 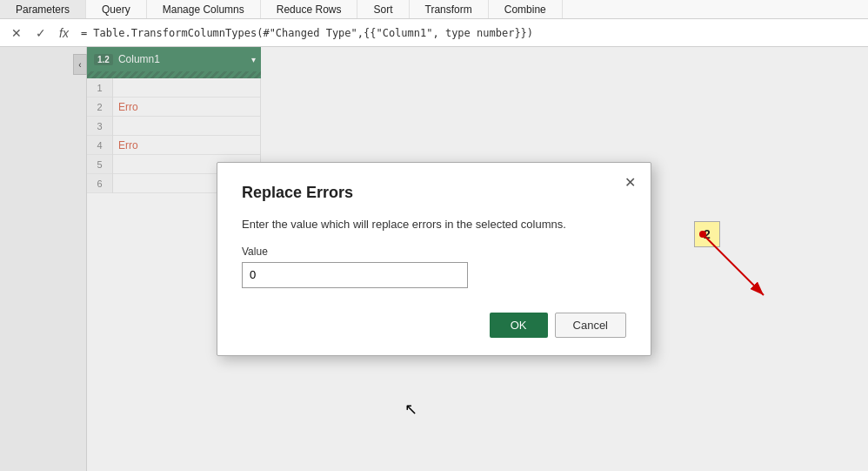 What do you see at coordinates (17, 33) in the screenshot?
I see `formula-cancel-button: ✕` at bounding box center [17, 33].